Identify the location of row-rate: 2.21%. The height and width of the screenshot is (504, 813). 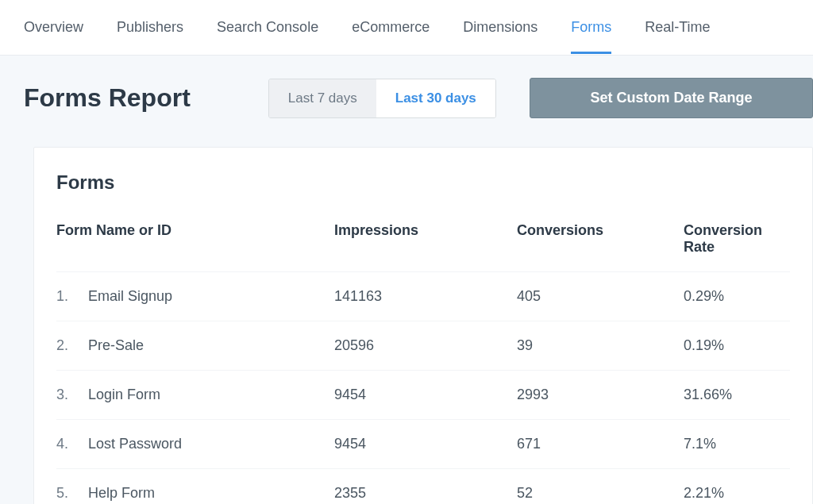
(737, 494).